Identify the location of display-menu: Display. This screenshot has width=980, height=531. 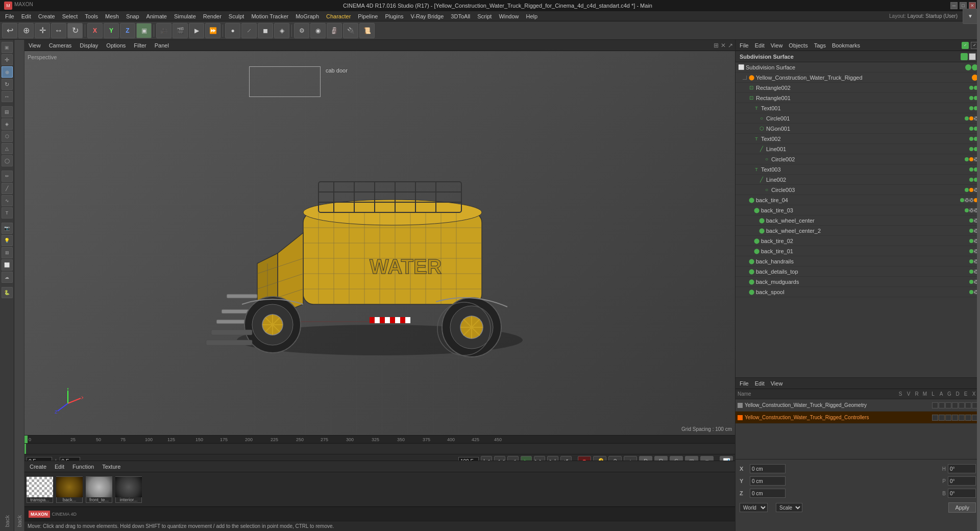
(89, 45).